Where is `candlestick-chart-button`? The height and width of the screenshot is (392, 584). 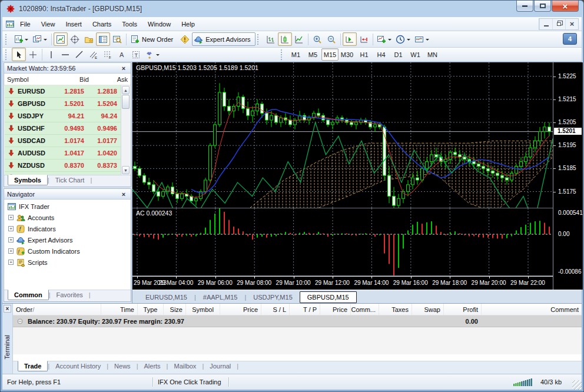 candlestick-chart-button is located at coordinates (285, 39).